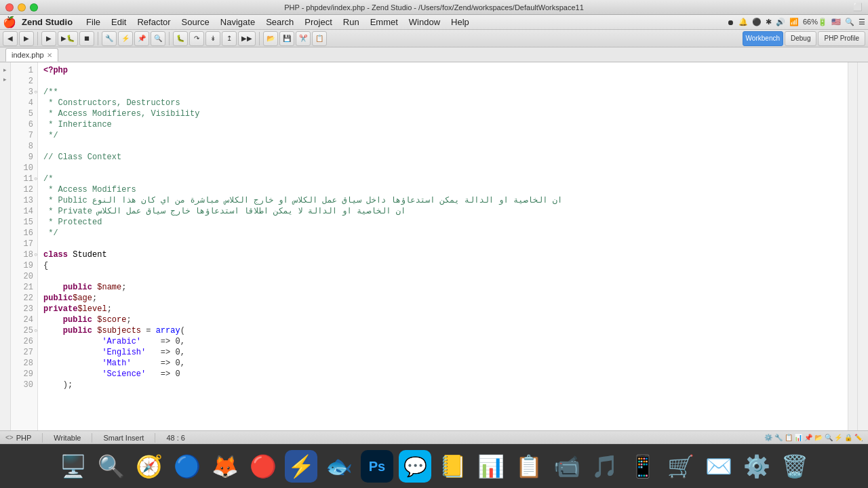  Describe the element at coordinates (491, 466) in the screenshot. I see `dock-numbers: 📊` at that location.